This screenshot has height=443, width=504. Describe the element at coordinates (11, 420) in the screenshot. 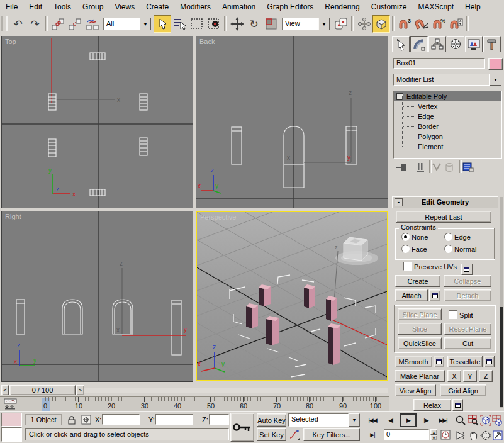

I see `macro-recorder-swatch` at that location.